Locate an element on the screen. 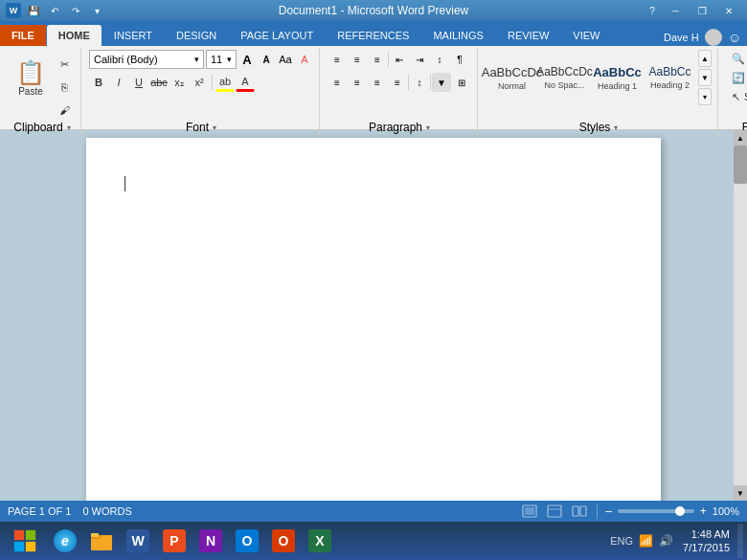 This screenshot has height=560, width=747. strikethrough-button: abc is located at coordinates (159, 82).